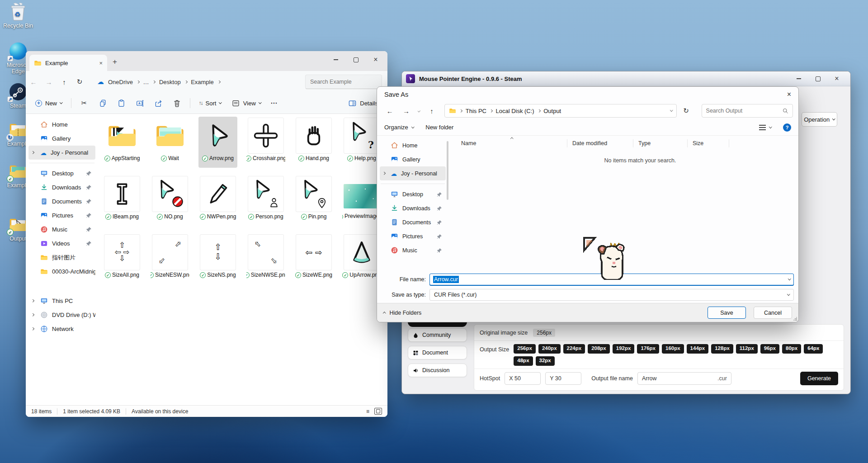  Describe the element at coordinates (648, 349) in the screenshot. I see `size-button: 176px` at that location.